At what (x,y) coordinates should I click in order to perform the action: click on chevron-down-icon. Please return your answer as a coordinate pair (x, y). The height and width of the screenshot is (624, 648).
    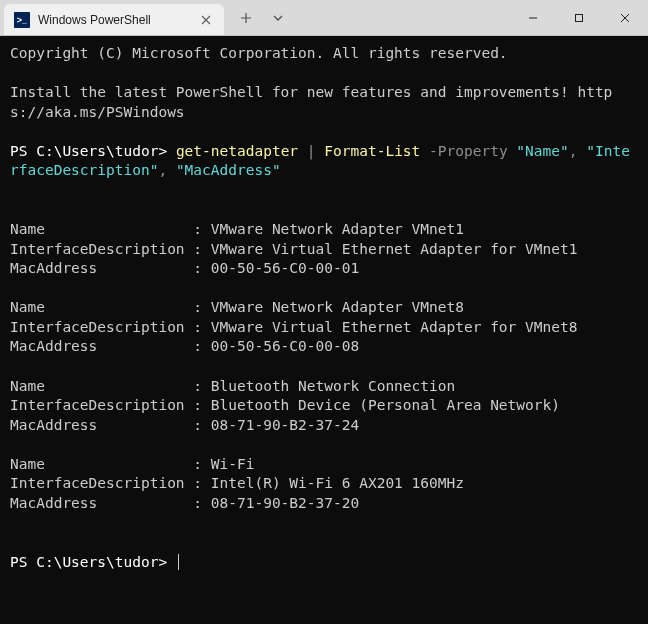
    Looking at the image, I should click on (278, 18).